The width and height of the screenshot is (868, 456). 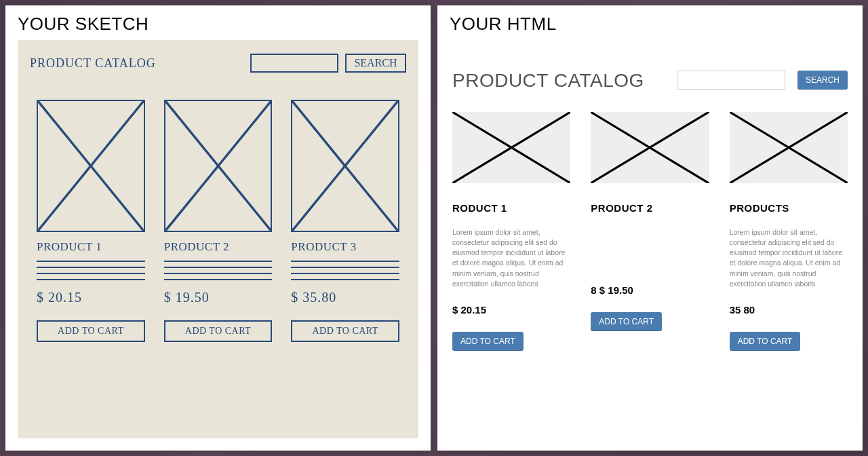 I want to click on sketch-search-button: SEARCH, so click(x=376, y=63).